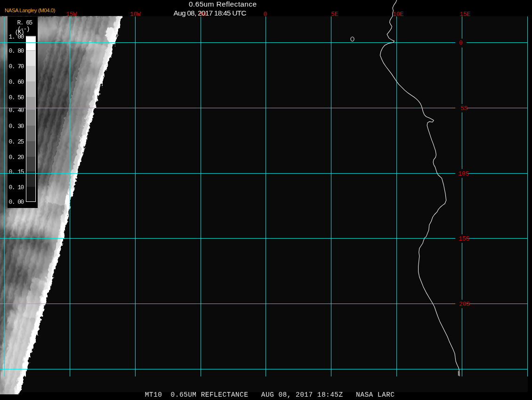  I want to click on svg-text: 0. 30, so click(16, 126).